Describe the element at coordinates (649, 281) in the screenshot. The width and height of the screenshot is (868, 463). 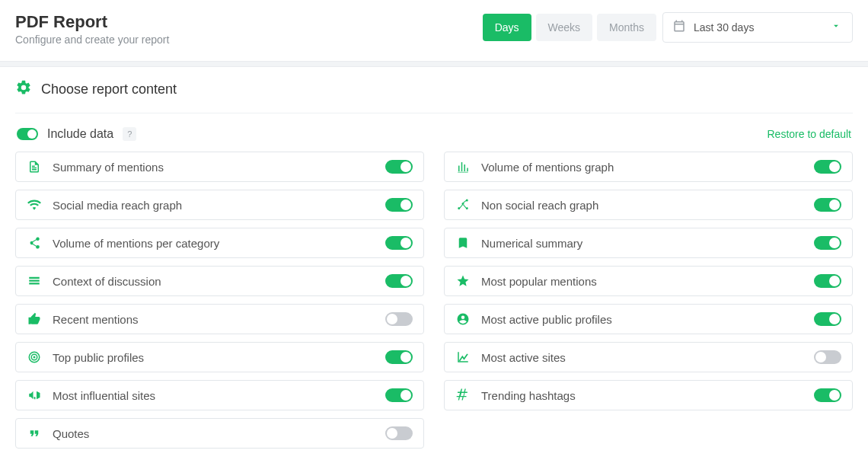
I see `card-most-popular-mentions: Most popular mentions` at that location.